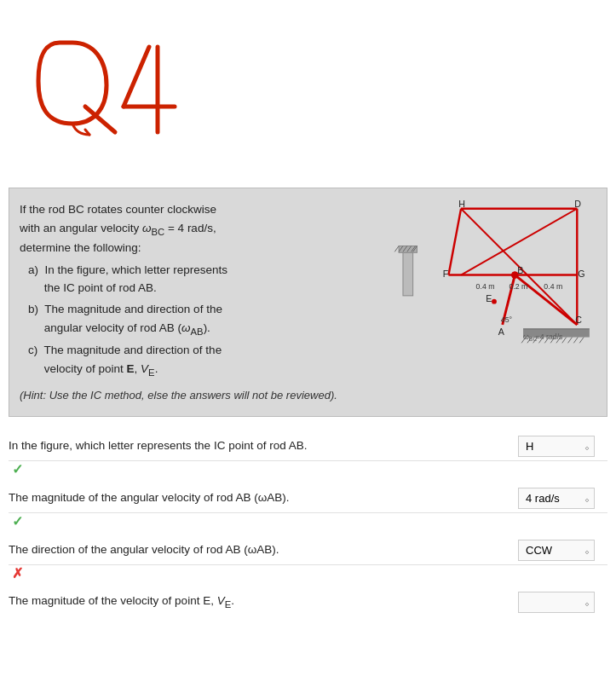 Image resolution: width=616 pixels, height=682 pixels. Describe the element at coordinates (206, 360) in the screenshot. I see `problem-part-c: c) The magnitude and direction of the ve…` at that location.